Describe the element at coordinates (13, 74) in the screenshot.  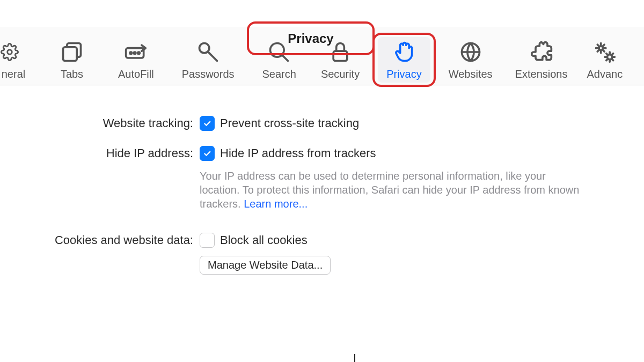
I see `tab-label: neral` at that location.